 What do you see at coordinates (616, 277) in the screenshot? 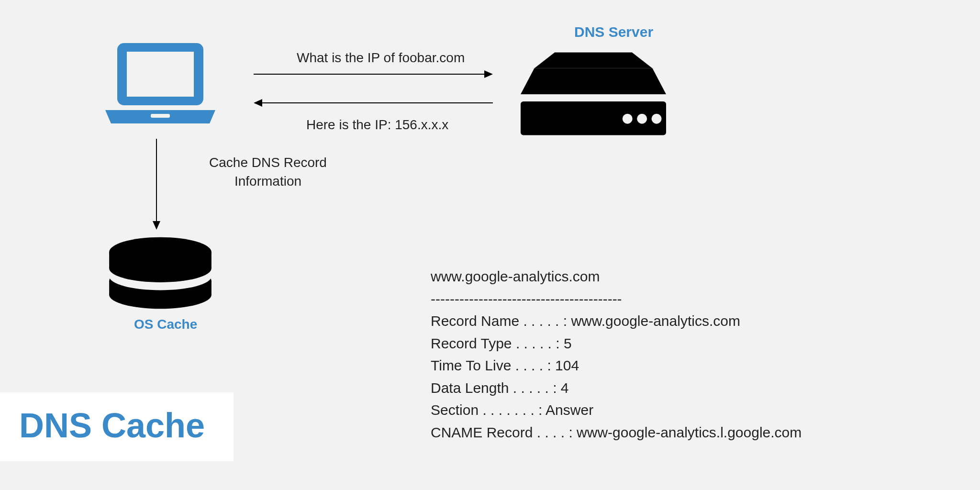
I see `record-host: www.google-analytics.com` at bounding box center [616, 277].